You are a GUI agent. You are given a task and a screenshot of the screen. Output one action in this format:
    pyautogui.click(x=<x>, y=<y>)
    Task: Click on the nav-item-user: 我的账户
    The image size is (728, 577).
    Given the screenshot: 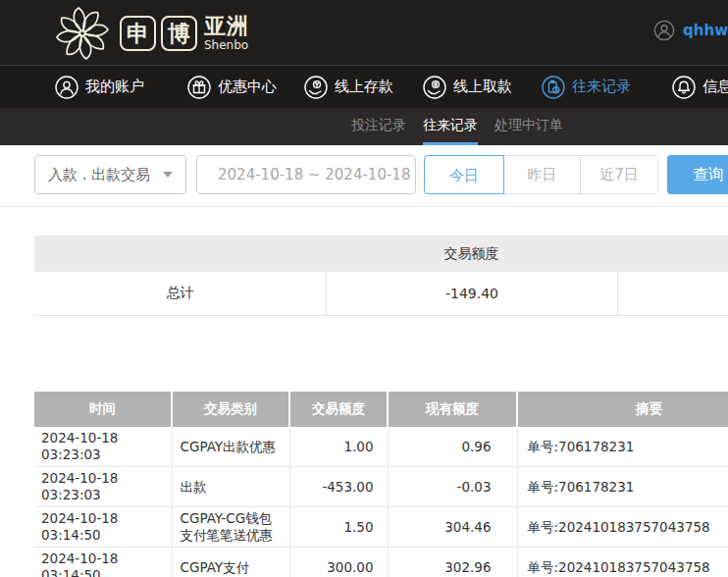 What is the action you would take?
    pyautogui.click(x=100, y=87)
    